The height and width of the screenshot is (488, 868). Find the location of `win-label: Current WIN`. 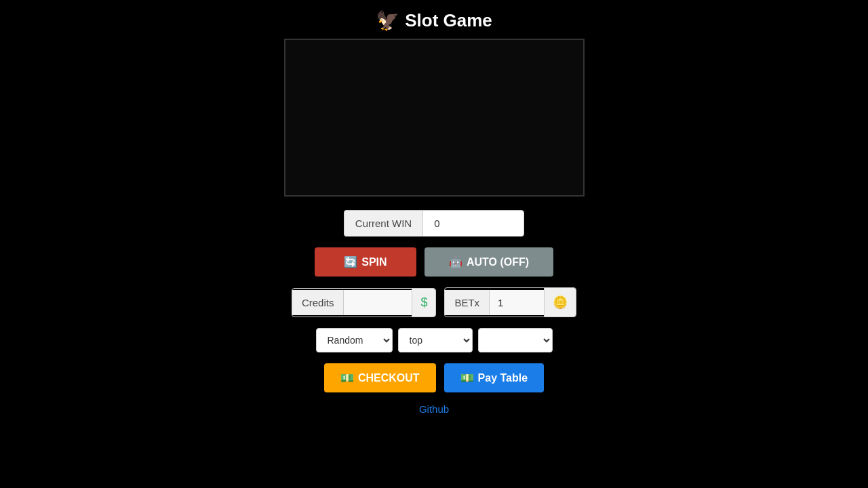

win-label: Current WIN is located at coordinates (383, 224).